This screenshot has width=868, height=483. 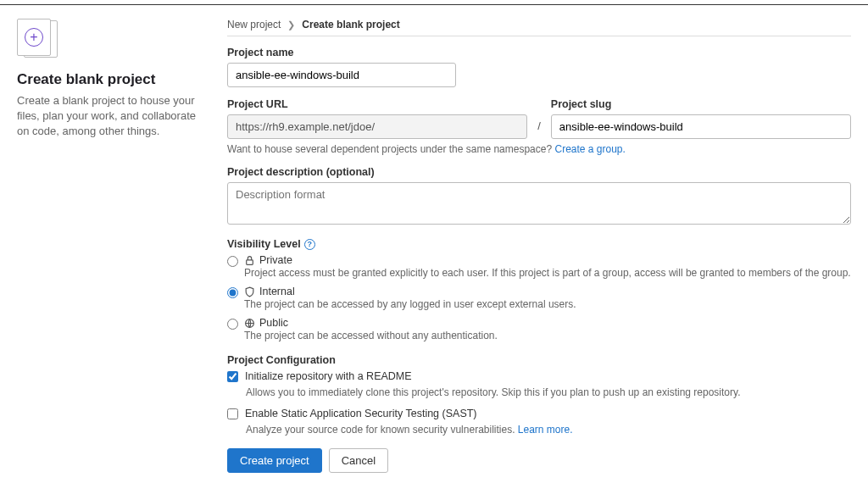 I want to click on sast-option: Enable Static Application Security Testi…, so click(x=539, y=414).